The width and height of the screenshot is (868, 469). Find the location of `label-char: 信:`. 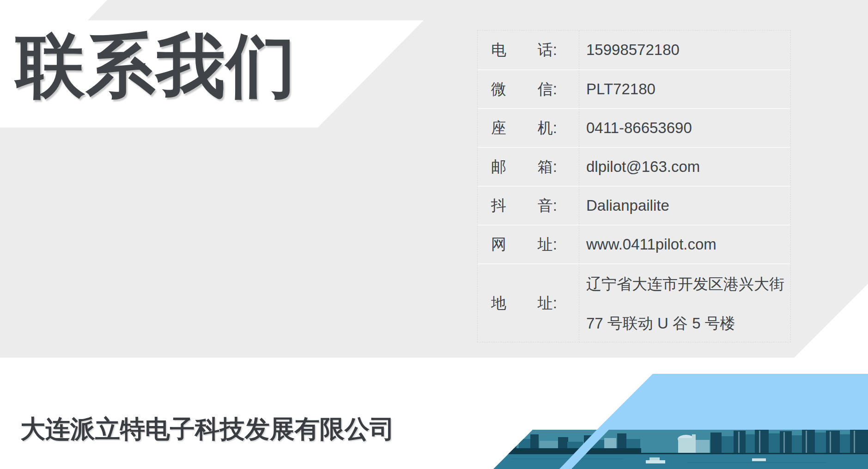

label-char: 信: is located at coordinates (547, 90).